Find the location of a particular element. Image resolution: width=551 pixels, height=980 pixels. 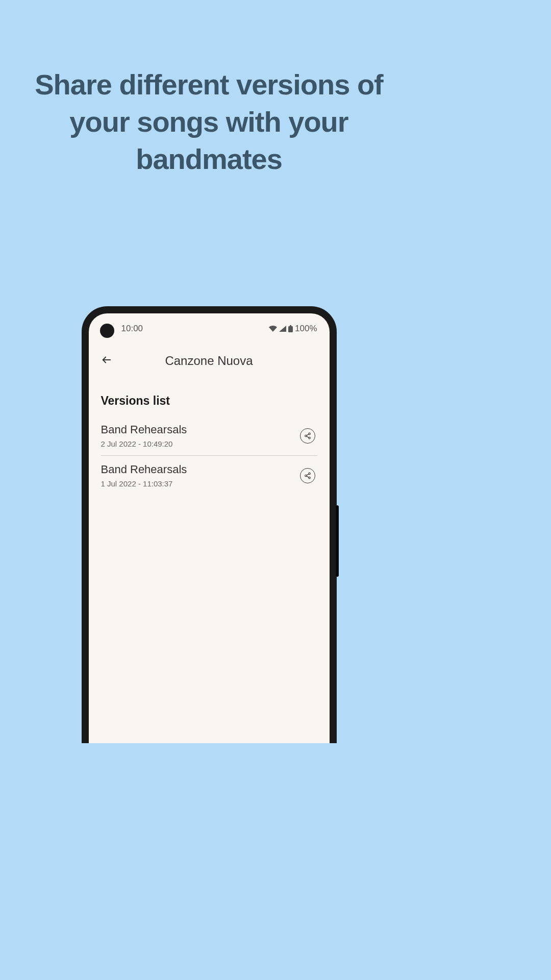

version-date: 2 Jul 2022 - 10:49:20 is located at coordinates (144, 444).